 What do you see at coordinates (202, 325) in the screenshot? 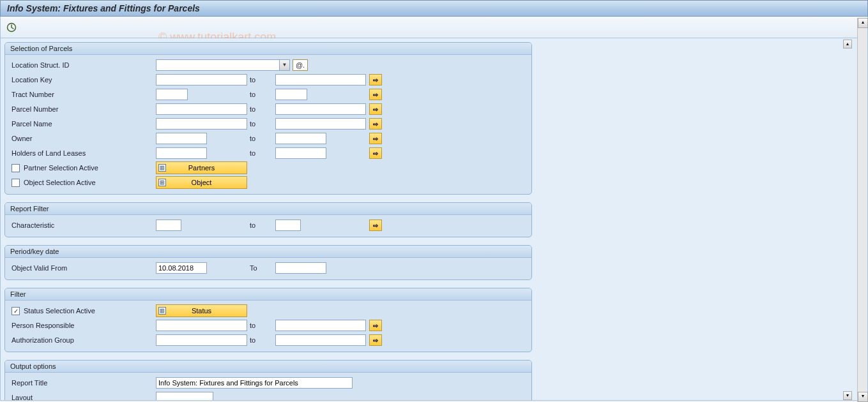
I see `person-responsible-from-input` at bounding box center [202, 325].